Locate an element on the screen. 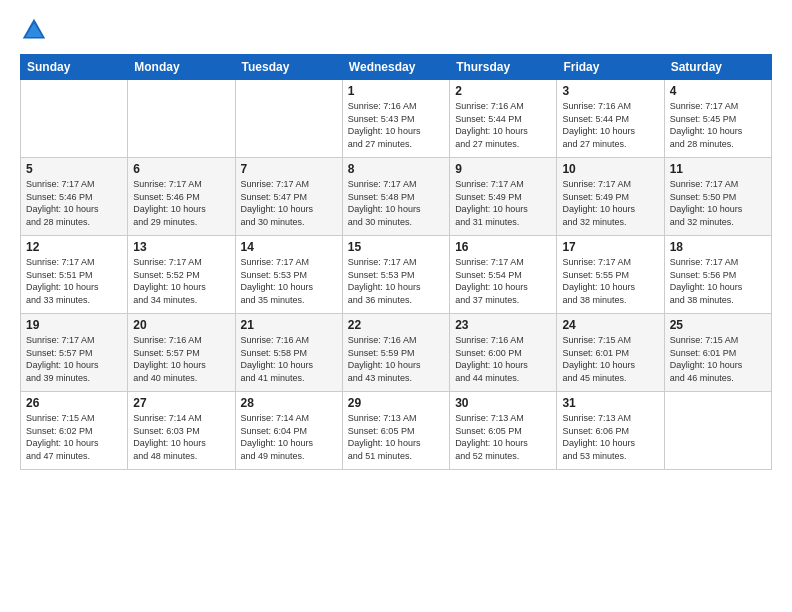 The image size is (792, 612). day-info: Sunrise: 7:17 AM Sunset: 5:55 PM Dayligh… is located at coordinates (610, 281).